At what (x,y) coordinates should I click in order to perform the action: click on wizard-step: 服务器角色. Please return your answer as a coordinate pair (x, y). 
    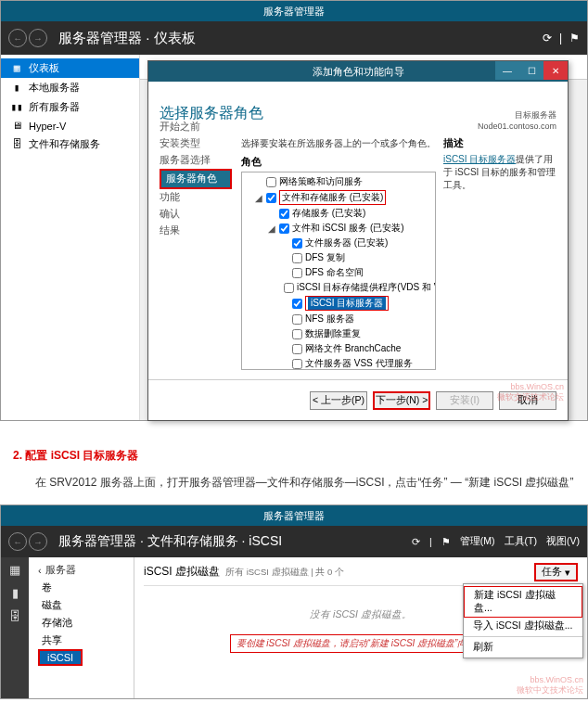
    Looking at the image, I should click on (196, 179).